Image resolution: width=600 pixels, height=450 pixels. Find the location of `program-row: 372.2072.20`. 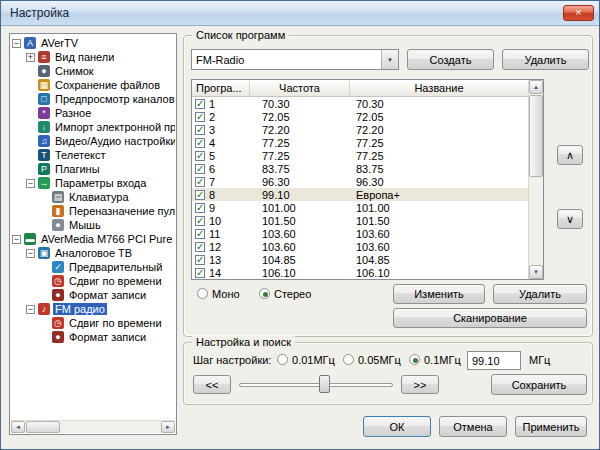

program-row: 372.2072.20 is located at coordinates (360, 130).